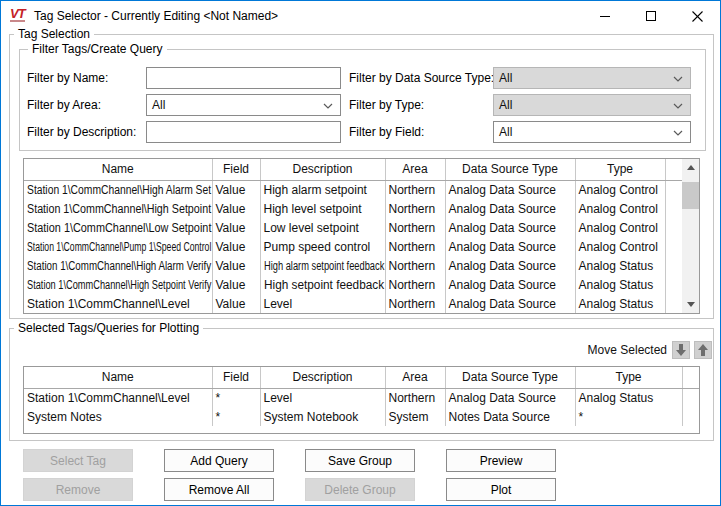 This screenshot has width=721, height=506. Describe the element at coordinates (82, 132) in the screenshot. I see `filter-by-description-label: Filter by Description:` at that location.